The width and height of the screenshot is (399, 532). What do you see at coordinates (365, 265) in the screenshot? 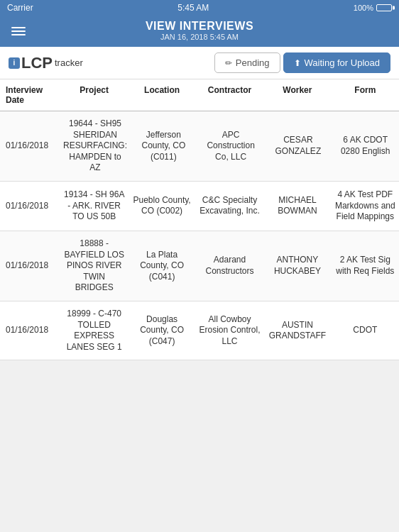
I see `row3-form: 2 AK Test Sig with Req Fields` at bounding box center [365, 265].